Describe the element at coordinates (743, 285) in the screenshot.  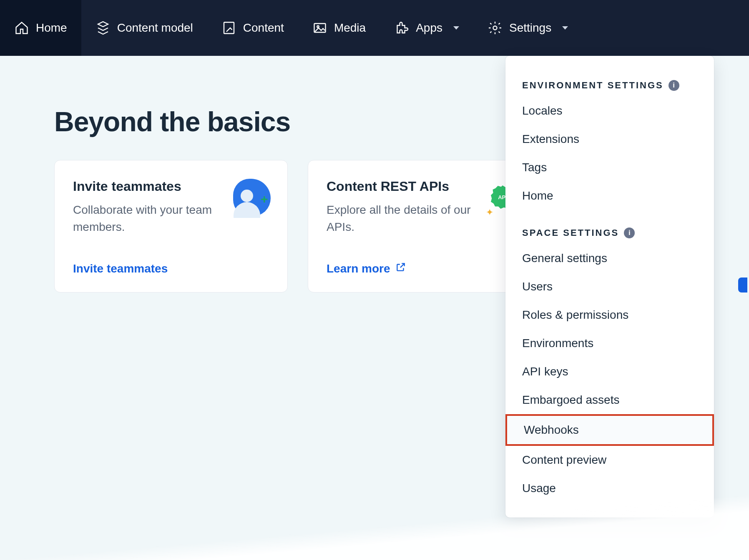
I see `partial-card-icon` at that location.